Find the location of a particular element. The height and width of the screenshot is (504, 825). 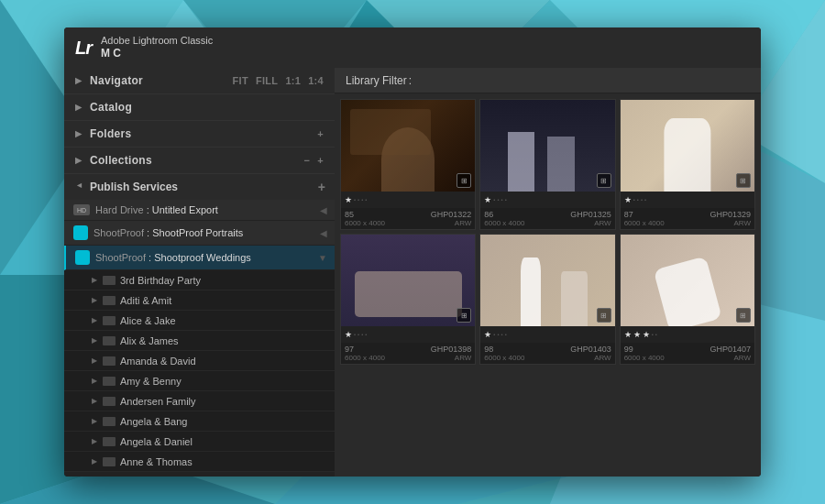

album-andersen: ▶ Andersen Family is located at coordinates (200, 401).